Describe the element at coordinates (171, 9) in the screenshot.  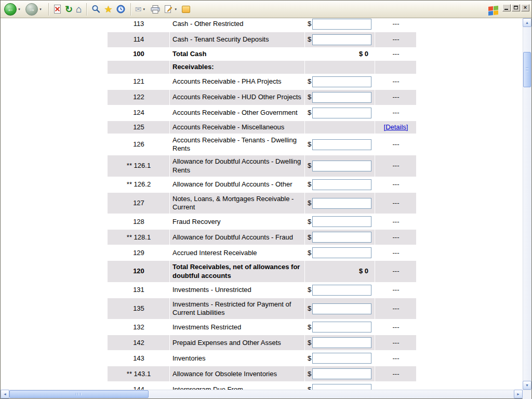
I see `edit-button: ▼` at that location.